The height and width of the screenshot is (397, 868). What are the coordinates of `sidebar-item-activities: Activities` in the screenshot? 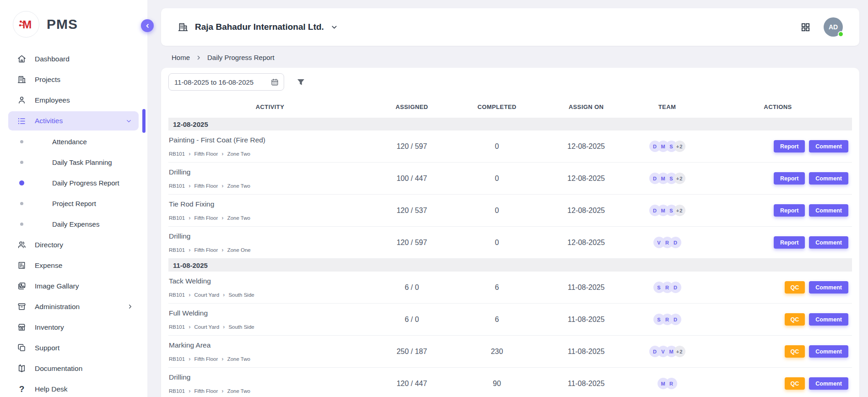 It's located at (73, 121).